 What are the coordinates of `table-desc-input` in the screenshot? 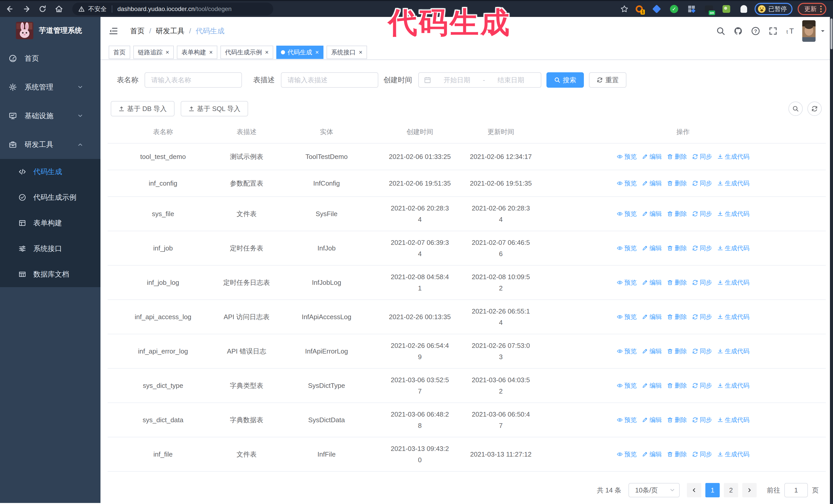 It's located at (330, 80).